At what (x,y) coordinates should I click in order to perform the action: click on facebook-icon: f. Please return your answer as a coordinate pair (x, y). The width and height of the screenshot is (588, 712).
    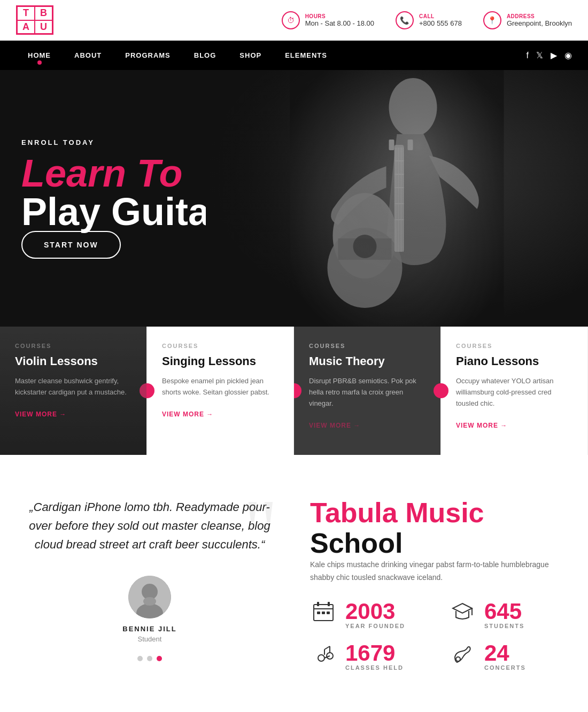
    Looking at the image, I should click on (528, 56).